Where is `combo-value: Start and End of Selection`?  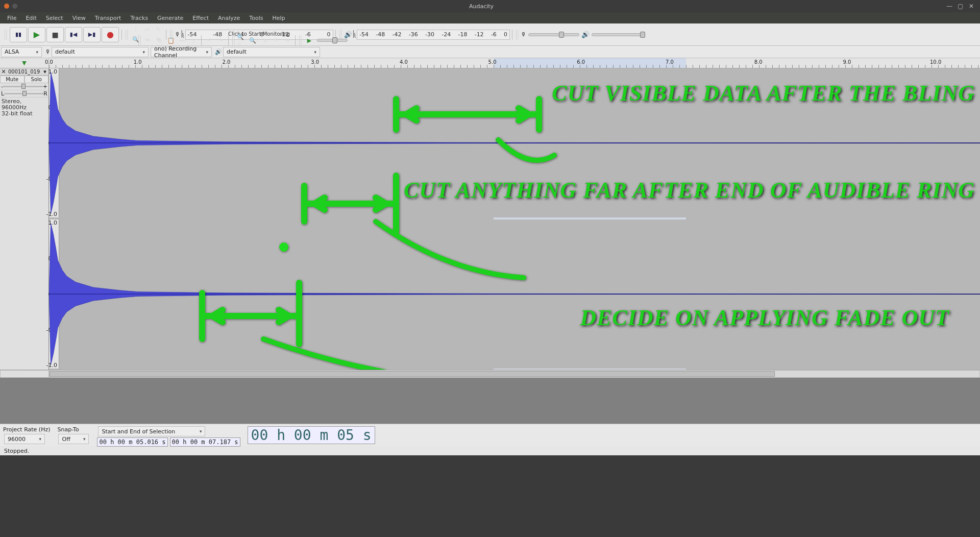 combo-value: Start and End of Selection is located at coordinates (138, 432).